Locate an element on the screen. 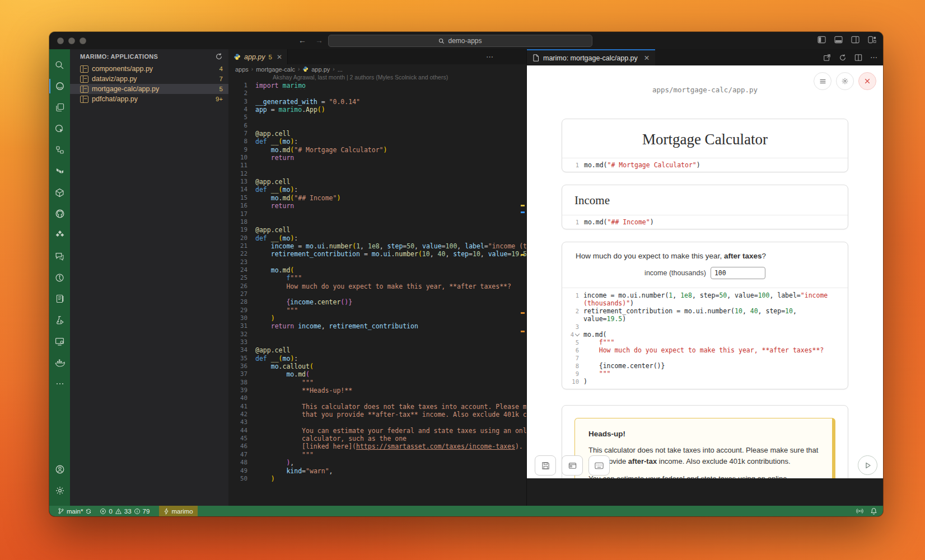 Image resolution: width=925 pixels, height=560 pixels. file-name: components/app.py is located at coordinates (154, 69).